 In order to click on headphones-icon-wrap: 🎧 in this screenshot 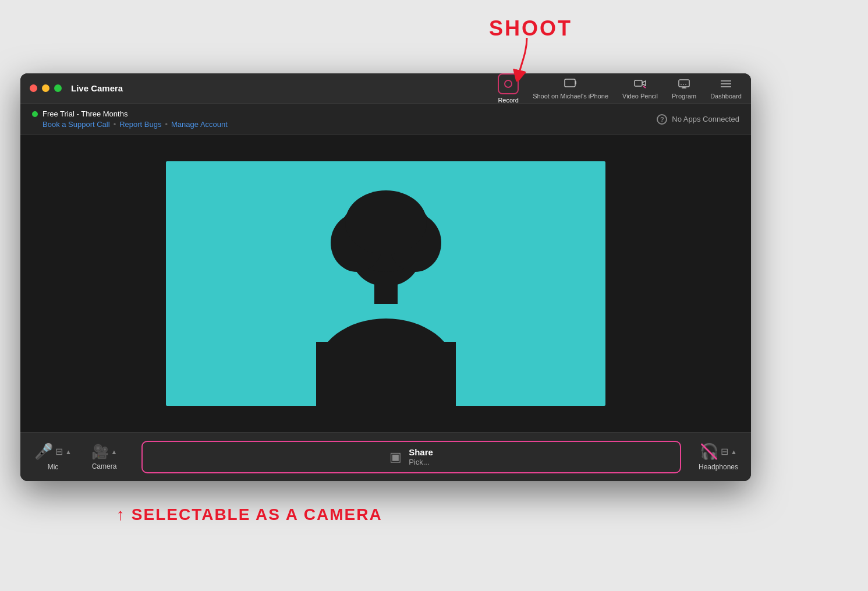, I will do `click(709, 452)`.